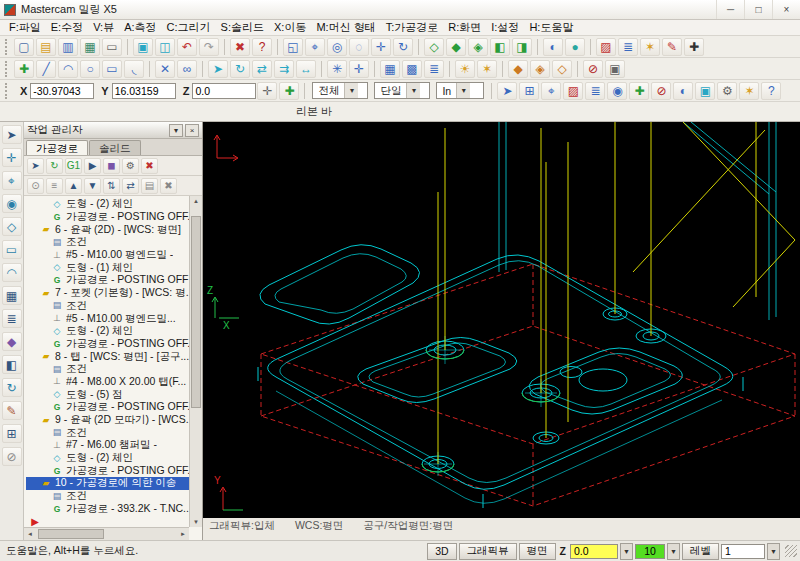 Image resolution: width=800 pixels, height=561 pixels. Describe the element at coordinates (30, 534) in the screenshot. I see `scroll-left-icon: ◄` at that location.